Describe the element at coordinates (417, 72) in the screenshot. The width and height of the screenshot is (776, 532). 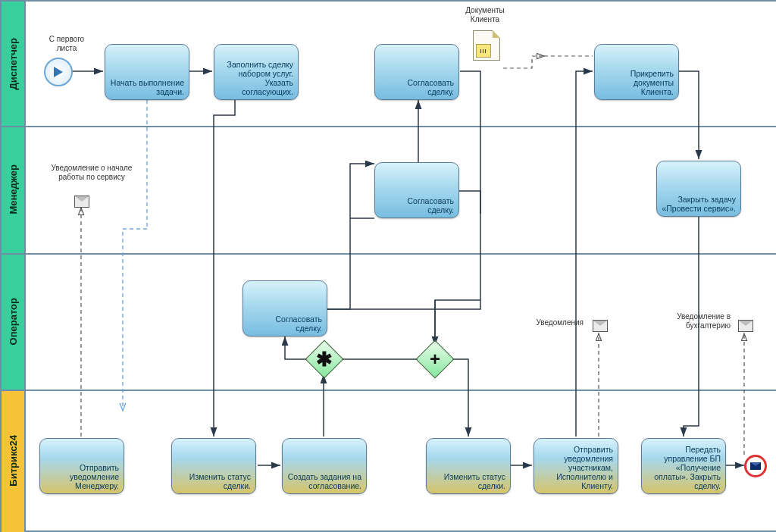
I see `task-approve-dispatcher: Согласовать сделку.` at that location.